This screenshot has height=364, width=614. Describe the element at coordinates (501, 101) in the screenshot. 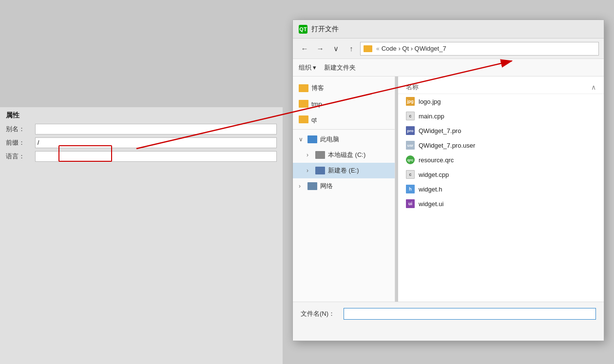

I see `file-item: jpg logo.jpg` at that location.